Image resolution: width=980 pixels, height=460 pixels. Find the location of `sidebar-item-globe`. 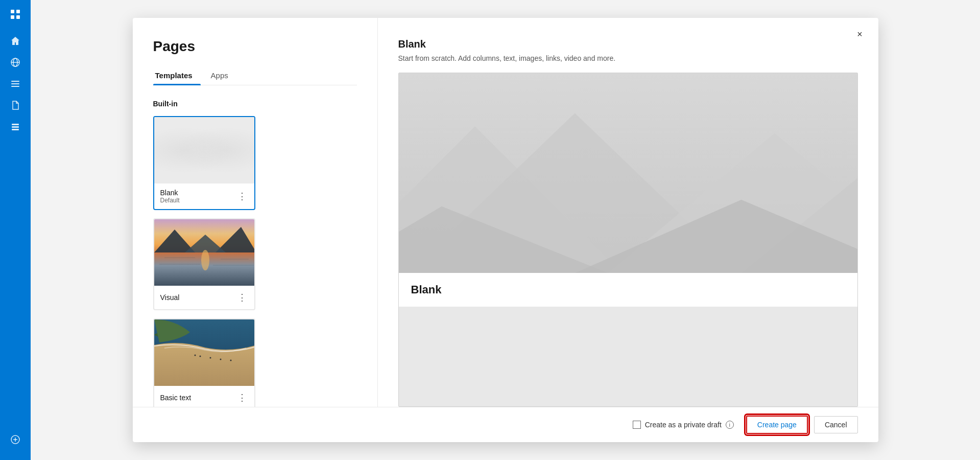

sidebar-item-globe is located at coordinates (15, 62).